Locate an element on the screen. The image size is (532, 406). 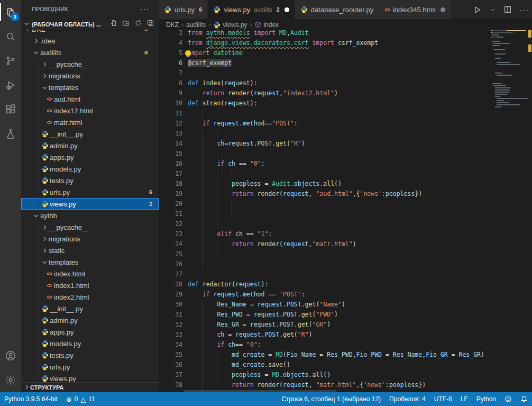
code-line-3: 3from aythh.models import MD,Audit is located at coordinates (345, 34).